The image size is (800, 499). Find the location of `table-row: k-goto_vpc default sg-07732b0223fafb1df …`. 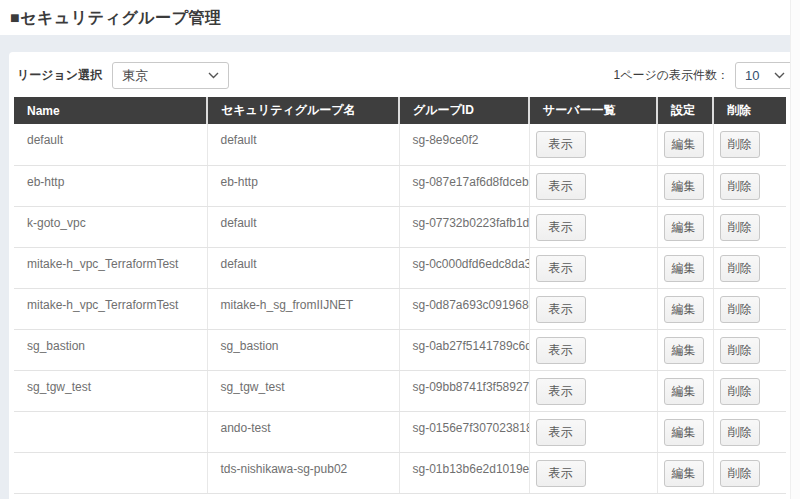

table-row: k-goto_vpc default sg-07732b0223fafb1df … is located at coordinates (400, 226).